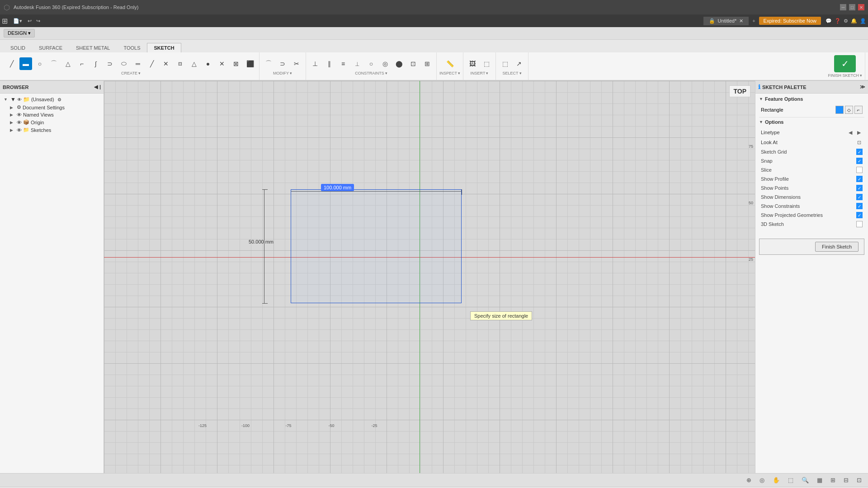  I want to click on new-tab-btn: +, so click(754, 21).